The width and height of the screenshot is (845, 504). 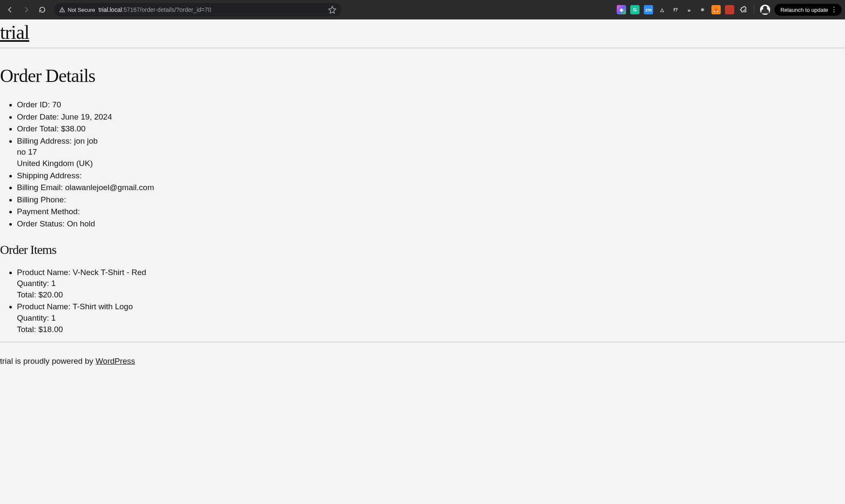 What do you see at coordinates (729, 10) in the screenshot?
I see `extension-icons: ◆Gzm△f?⏛⚛🦊Relaunch to update⋮` at bounding box center [729, 10].